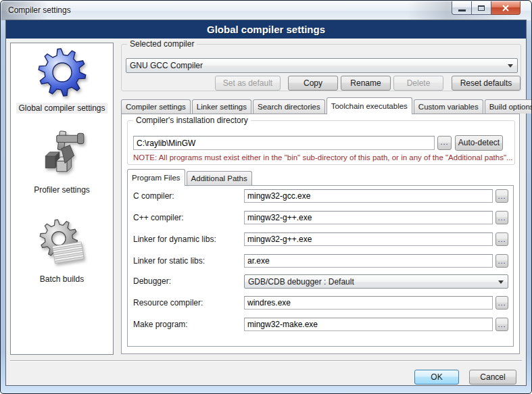 Image resolution: width=532 pixels, height=394 pixels. Describe the element at coordinates (316, 66) in the screenshot. I see `compiler-select-value: GNU GCC Compiler` at that location.